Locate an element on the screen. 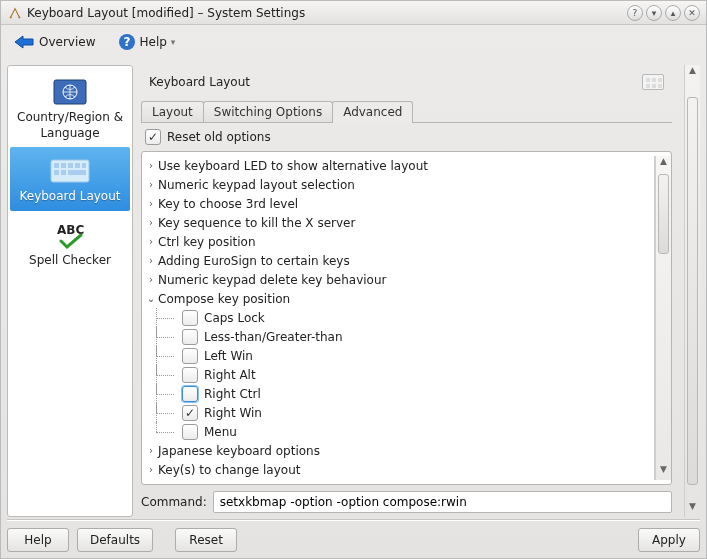 The height and width of the screenshot is (559, 707). opt-ltgt-checkbox is located at coordinates (190, 337).